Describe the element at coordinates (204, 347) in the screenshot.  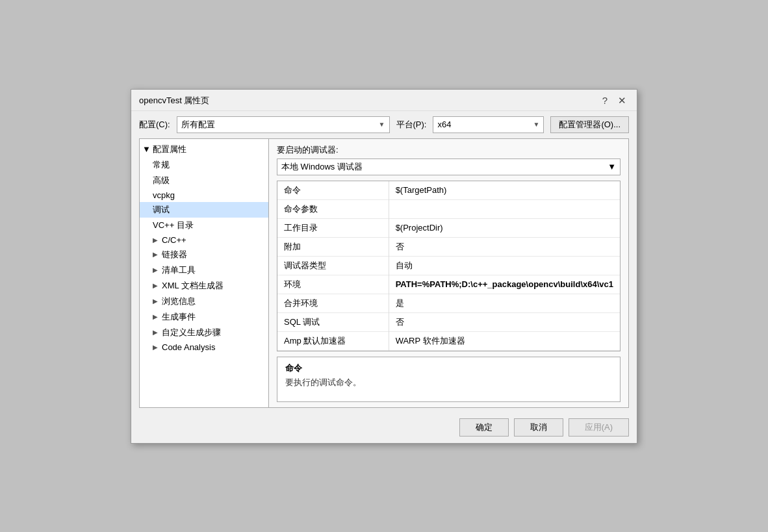
I see `sidebar-item-codeanalysis: ▶ Code Analysis` at that location.